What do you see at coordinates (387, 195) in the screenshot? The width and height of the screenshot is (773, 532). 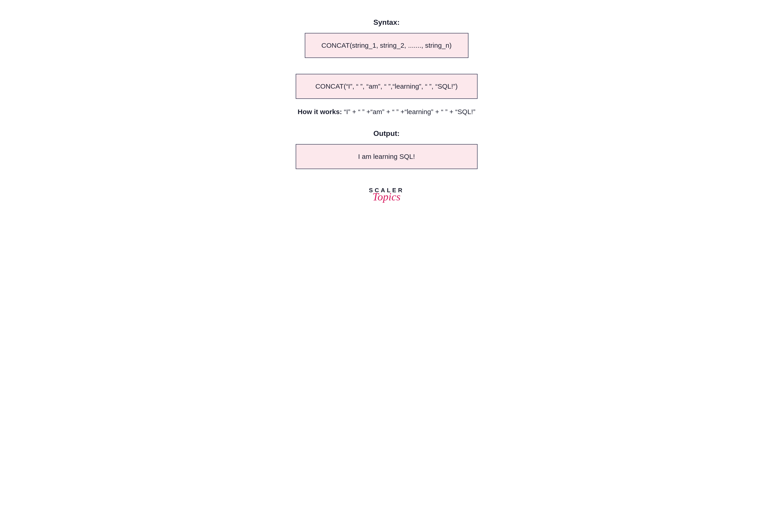 I see `scaler-topics-logo: SCALER Topics` at bounding box center [387, 195].